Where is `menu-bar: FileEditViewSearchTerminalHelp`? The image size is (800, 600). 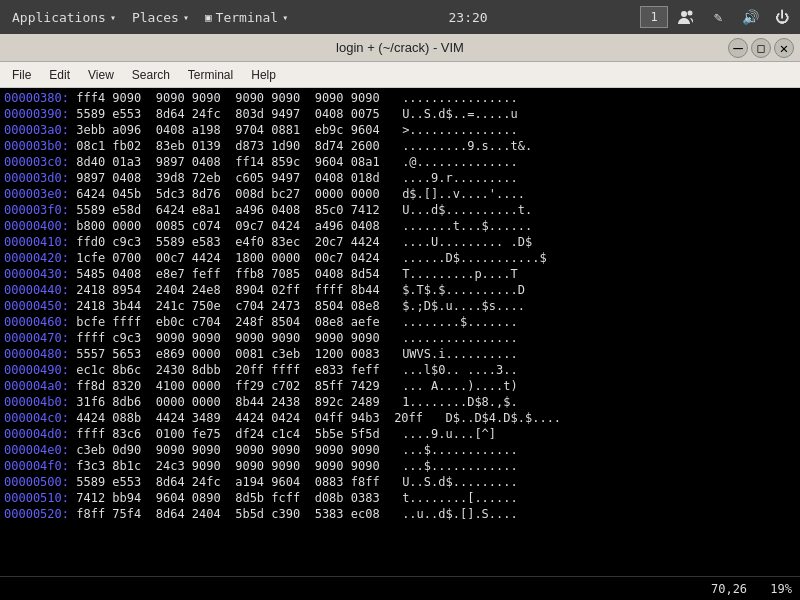 menu-bar: FileEditViewSearchTerminalHelp is located at coordinates (400, 75).